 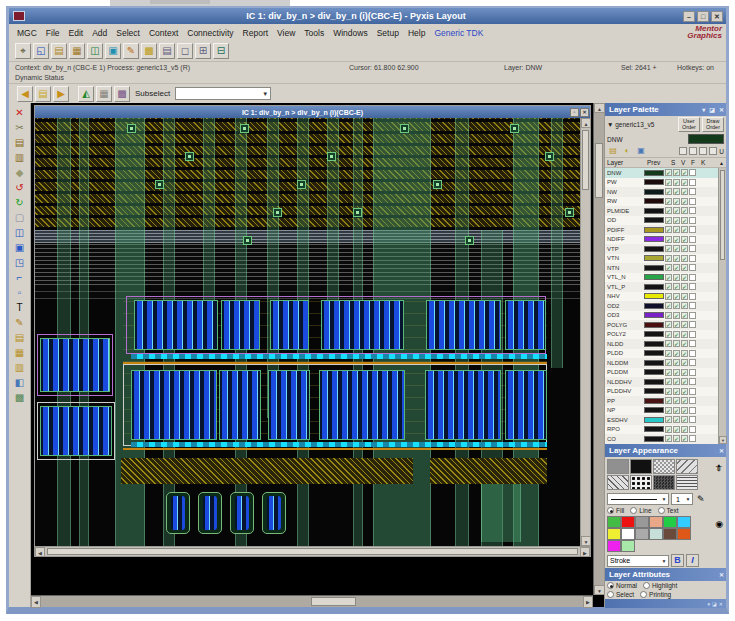 What do you see at coordinates (630, 124) in the screenshot?
I see `process-dropdown: ▼ generic13_v5` at bounding box center [630, 124].